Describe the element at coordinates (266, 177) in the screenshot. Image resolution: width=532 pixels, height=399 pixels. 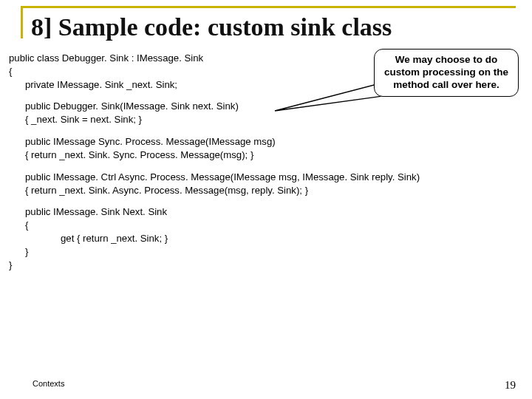
I see `code-line: public IMessage. Ctrl Async. Process. Me…` at that location.